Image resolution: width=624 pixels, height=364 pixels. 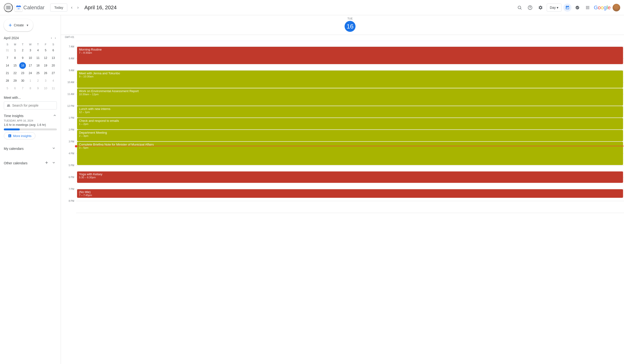 What do you see at coordinates (68, 100) in the screenshot?
I see `time-label-11am: 11 AM` at bounding box center [68, 100].